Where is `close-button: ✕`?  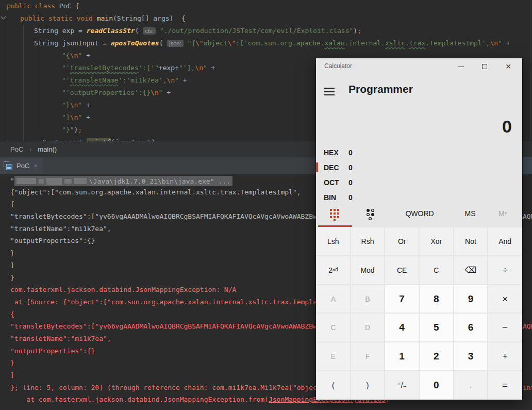 close-button: ✕ is located at coordinates (508, 67).